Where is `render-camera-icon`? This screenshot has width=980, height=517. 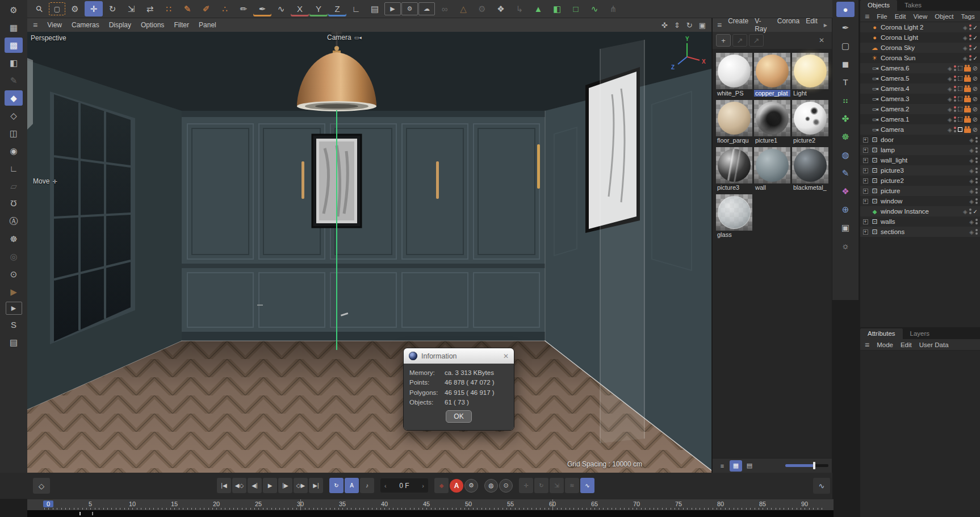
render-camera-icon is located at coordinates (968, 131).